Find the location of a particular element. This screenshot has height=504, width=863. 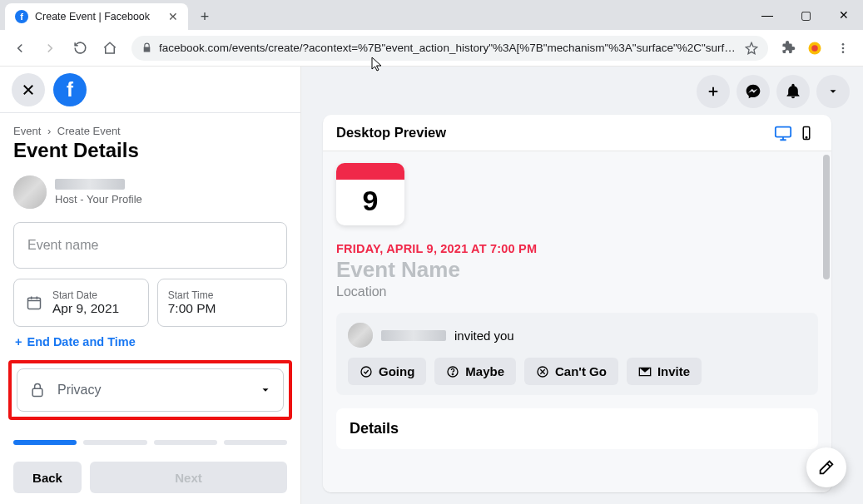

lock-icon is located at coordinates (146, 48).